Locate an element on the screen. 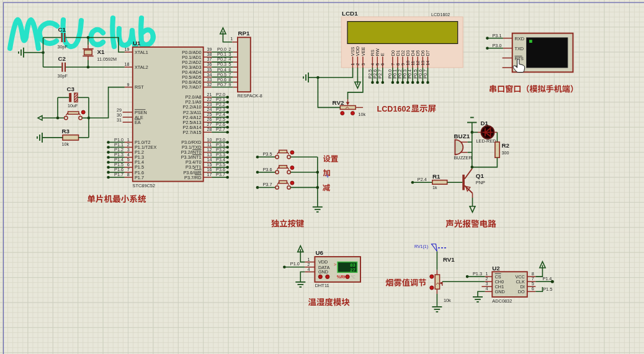  svg-text: RV1(1) is located at coordinates (421, 247).